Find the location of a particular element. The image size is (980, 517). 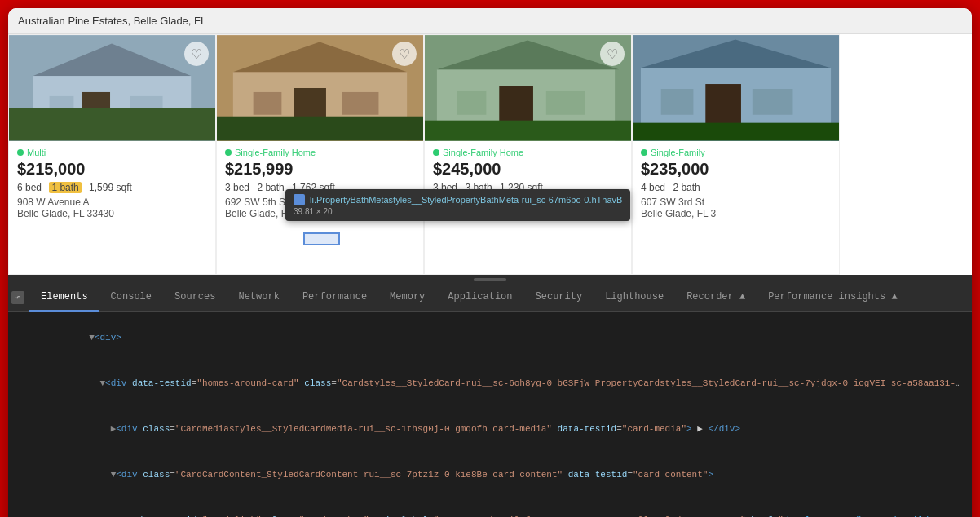

property-card-4: Single-Family $235,000 4 bed 2 bath 607 … is located at coordinates (735, 155).